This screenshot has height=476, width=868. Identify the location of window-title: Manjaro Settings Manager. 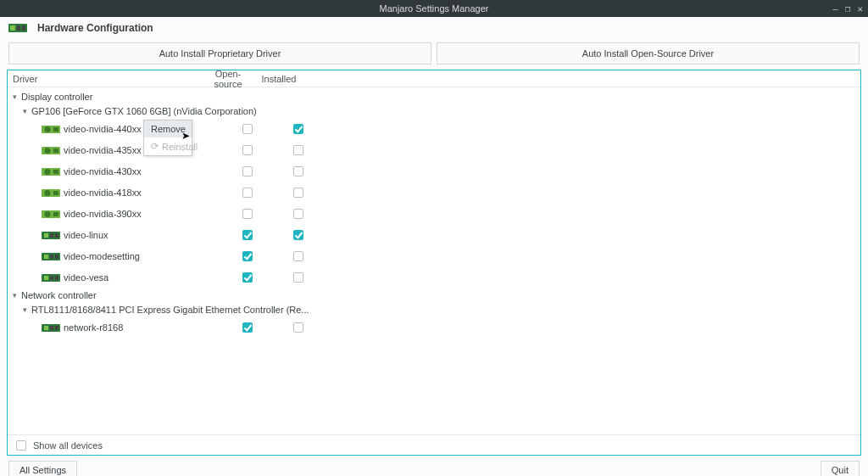
(434, 8).